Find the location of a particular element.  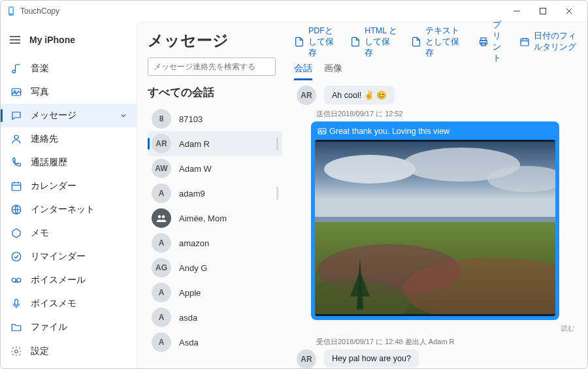

minimize-button is located at coordinates (517, 11).